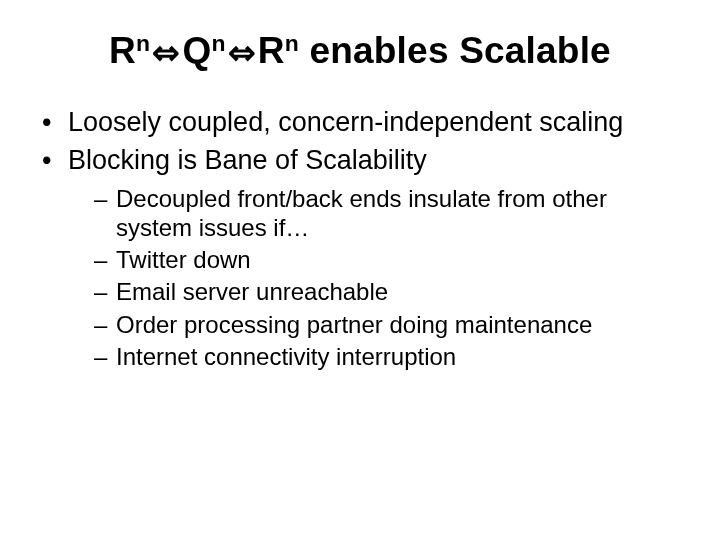  I want to click on list-item: Loosely coupled, concern-independent sca…, so click(363, 123).